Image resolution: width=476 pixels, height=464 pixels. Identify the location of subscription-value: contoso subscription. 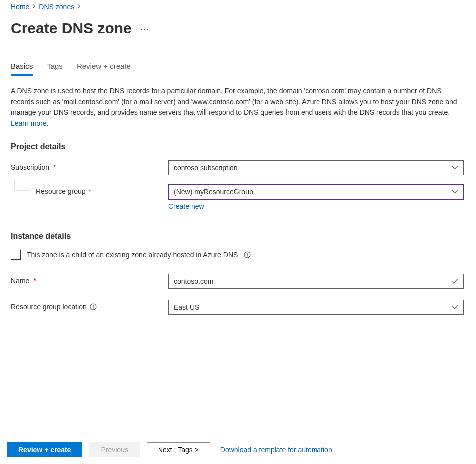
(206, 168).